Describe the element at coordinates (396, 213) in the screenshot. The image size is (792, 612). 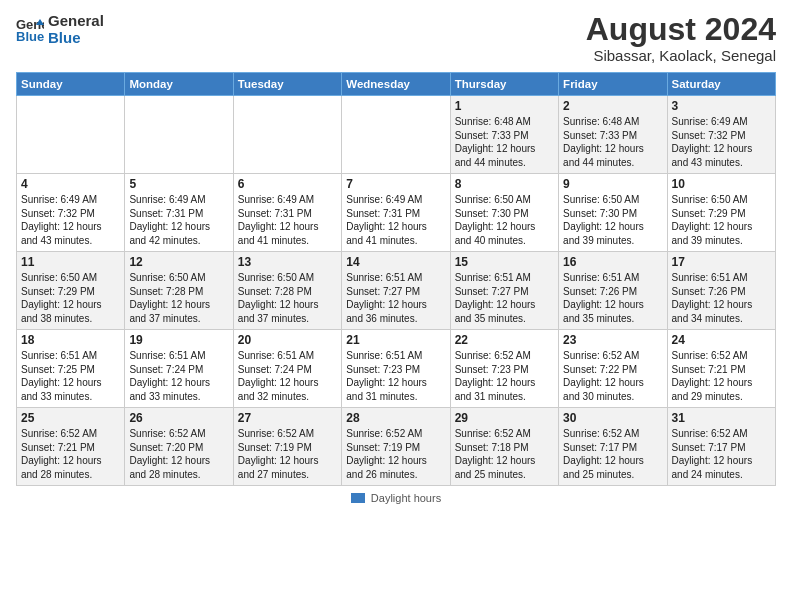
I see `week-row-2: 4Sunrise: 6:49 AM Sunset: 7:32 PM Daylig…` at that location.